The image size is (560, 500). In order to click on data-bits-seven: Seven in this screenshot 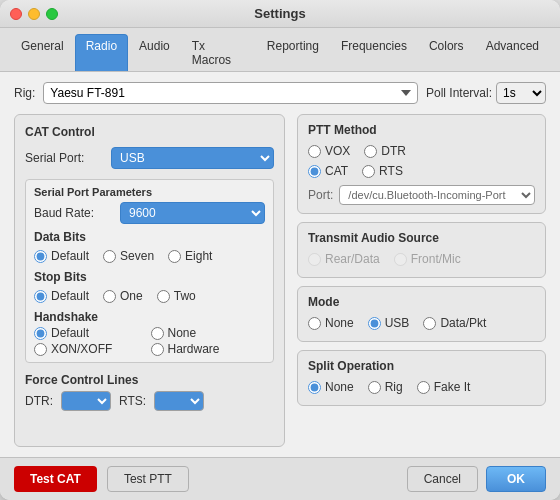, I will do `click(128, 256)`.